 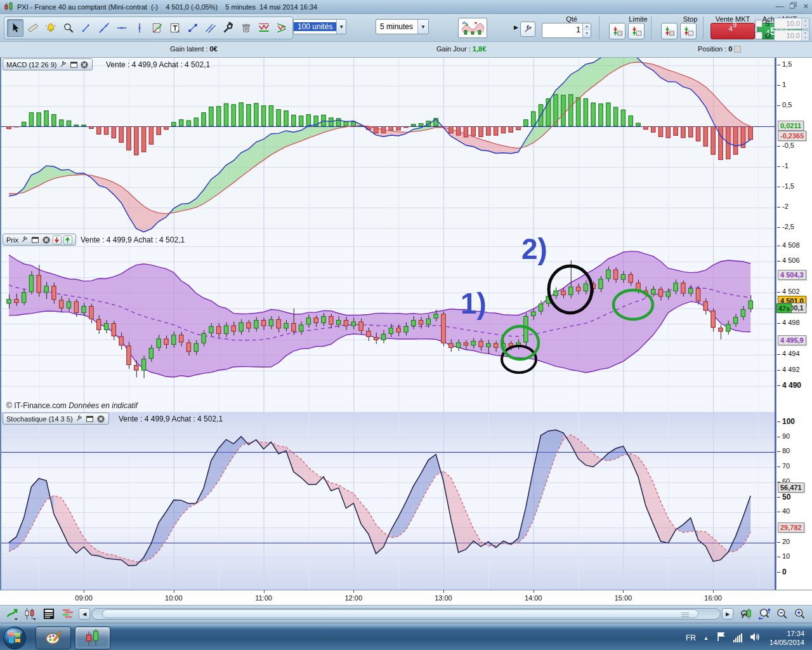 What do you see at coordinates (400, 614) in the screenshot?
I see `chart-scrollbar-thumb` at bounding box center [400, 614].